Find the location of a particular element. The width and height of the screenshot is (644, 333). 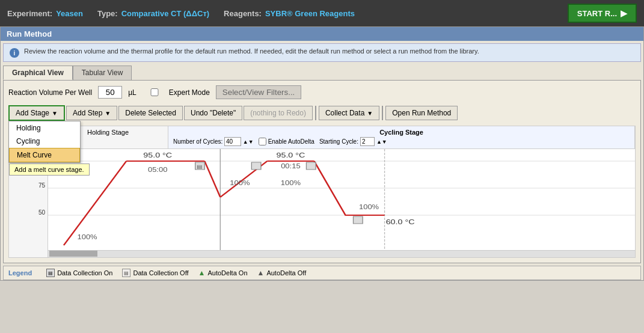

info-bar: i Review the reaction volume and the the… is located at coordinates (322, 53).